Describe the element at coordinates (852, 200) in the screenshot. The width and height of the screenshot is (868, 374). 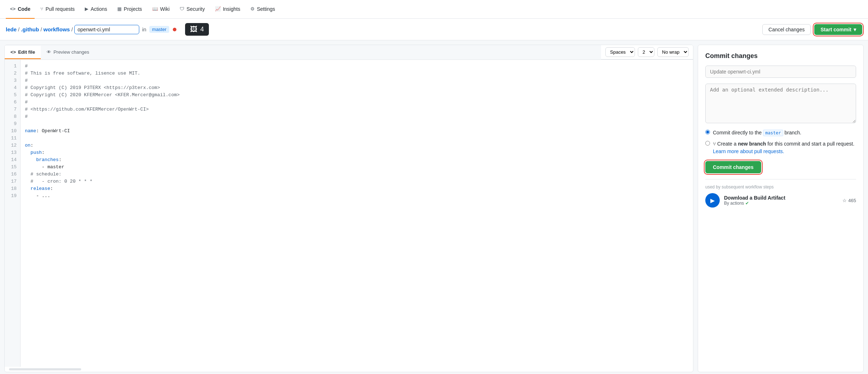
I see `star-count: 465` at that location.